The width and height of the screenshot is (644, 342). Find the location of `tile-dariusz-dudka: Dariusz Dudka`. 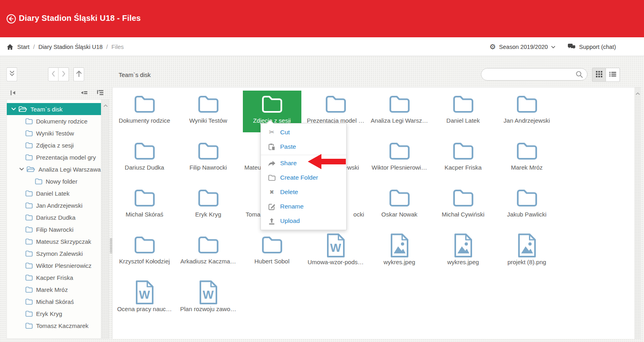

tile-dariusz-dudka: Dariusz Dudka is located at coordinates (145, 158).